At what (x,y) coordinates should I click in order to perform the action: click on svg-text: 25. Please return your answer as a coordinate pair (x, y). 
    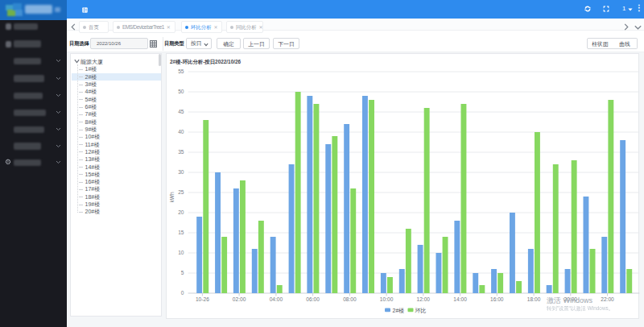
    Looking at the image, I should click on (181, 192).